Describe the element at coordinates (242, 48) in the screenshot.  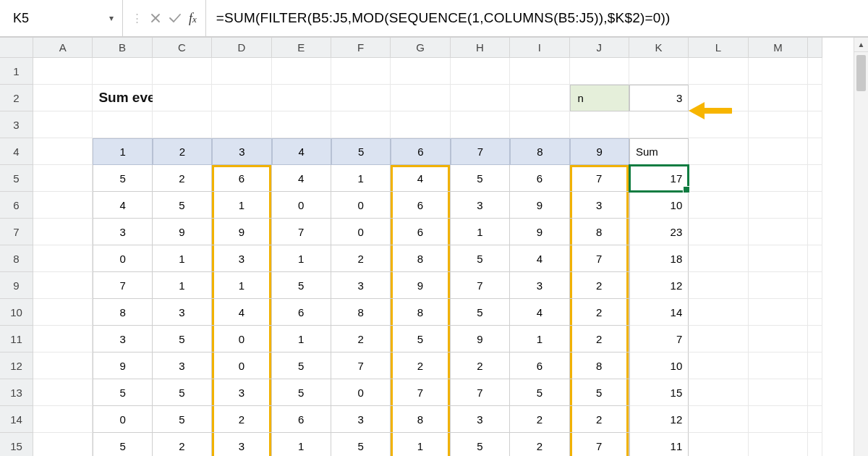
I see `column-header: D` at that location.